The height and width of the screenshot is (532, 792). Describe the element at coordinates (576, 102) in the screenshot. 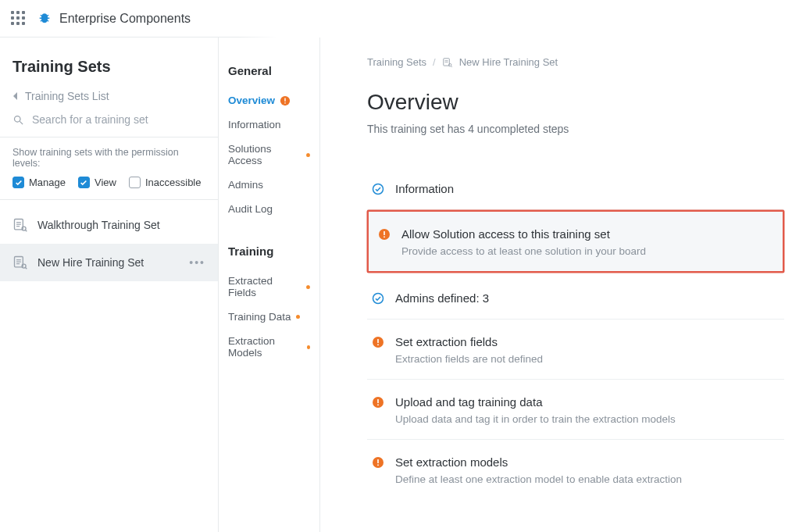

I see `page-title: Overview` at that location.